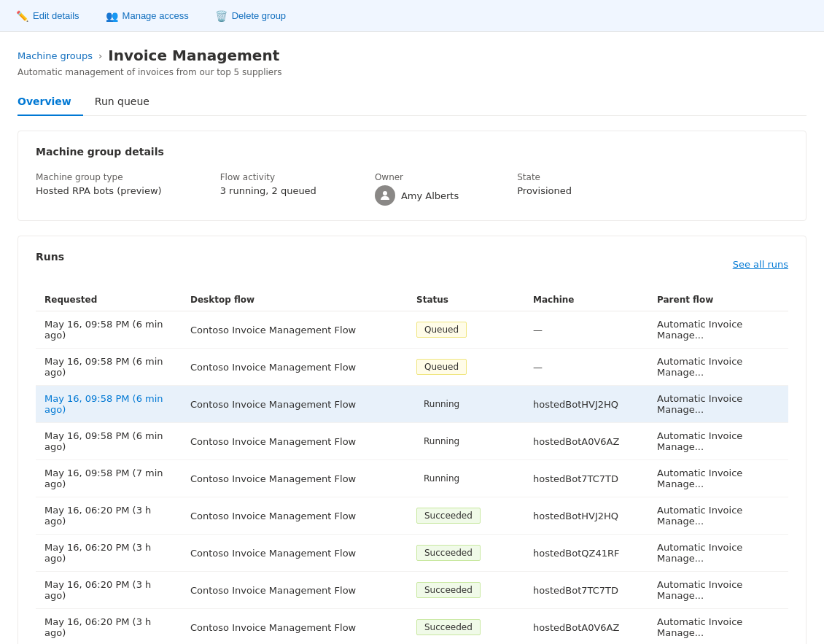 This screenshot has width=824, height=644. Describe the element at coordinates (417, 189) in the screenshot. I see `detail-owner: Owner Amy Alberts` at that location.